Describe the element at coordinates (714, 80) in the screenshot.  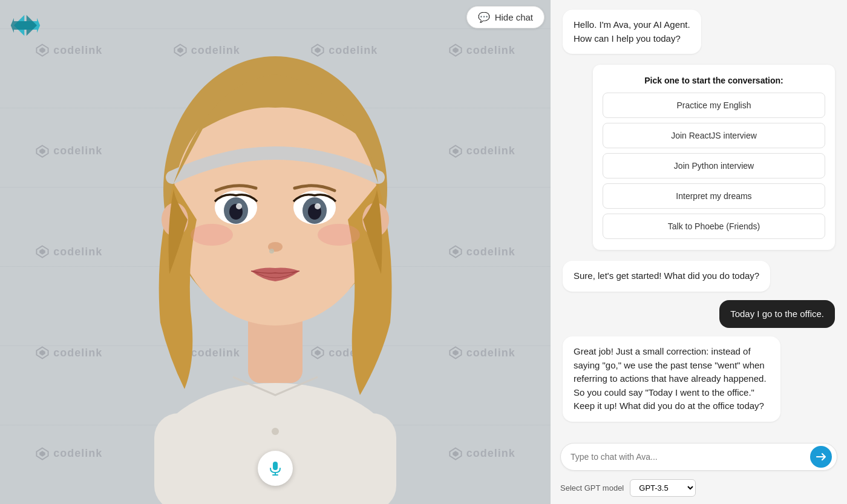
I see `suggestions-header: Pick one to start the conversation:` at that location.